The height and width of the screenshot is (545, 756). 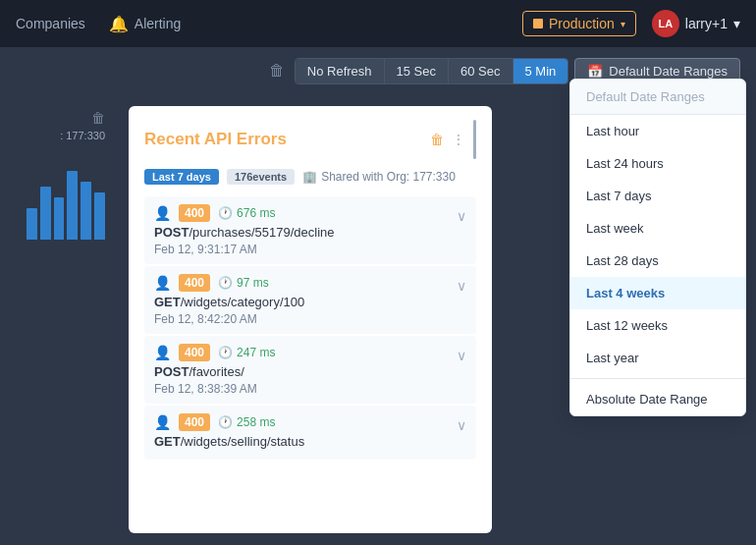 What do you see at coordinates (340, 71) in the screenshot?
I see `no-refresh-button: No Refresh` at bounding box center [340, 71].